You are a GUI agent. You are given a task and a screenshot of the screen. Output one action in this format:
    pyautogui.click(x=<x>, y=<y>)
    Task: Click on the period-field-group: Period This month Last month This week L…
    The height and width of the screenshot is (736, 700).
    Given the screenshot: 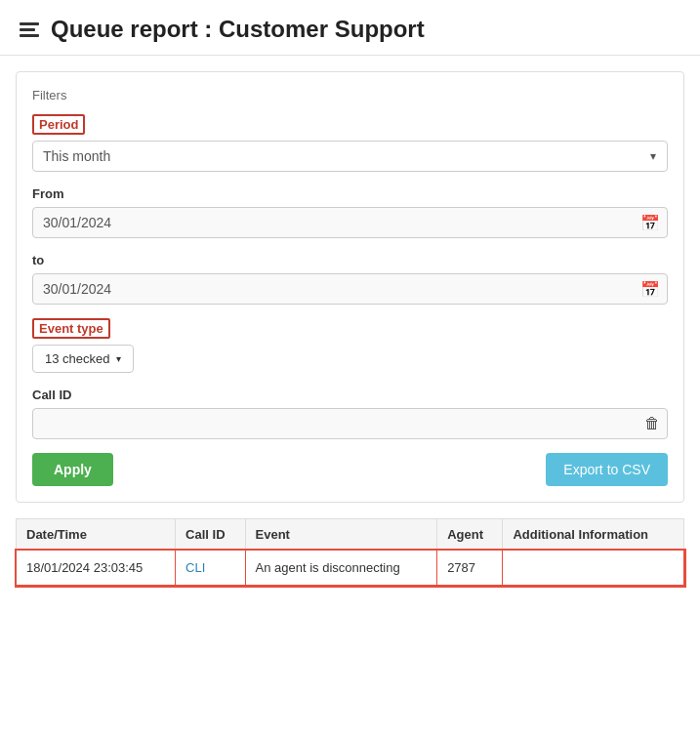 What is the action you would take?
    pyautogui.click(x=350, y=143)
    